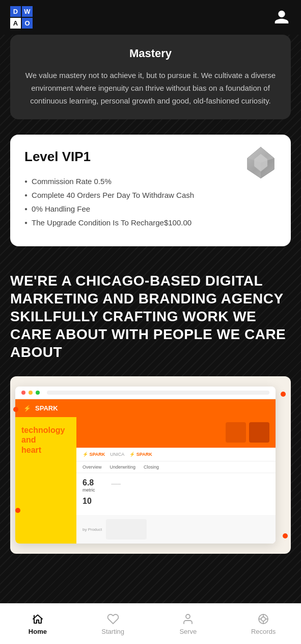  I want to click on nav-label-starting: Starting, so click(113, 631).